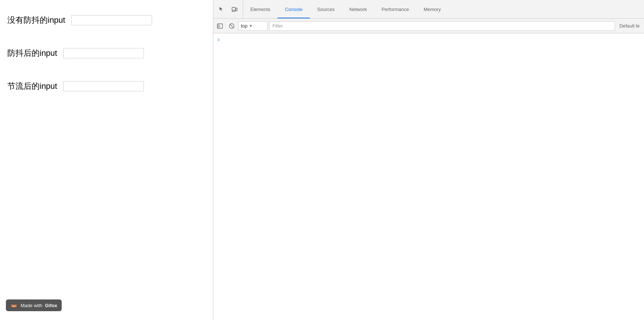  Describe the element at coordinates (106, 20) in the screenshot. I see `no-debounce-row: 没有防抖的input` at that location.